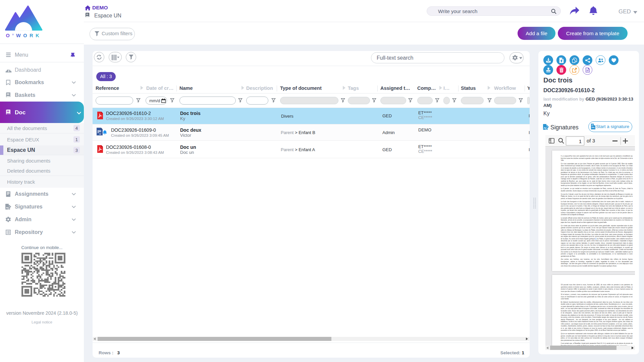  I want to click on svg-text: w, so click(100, 134).